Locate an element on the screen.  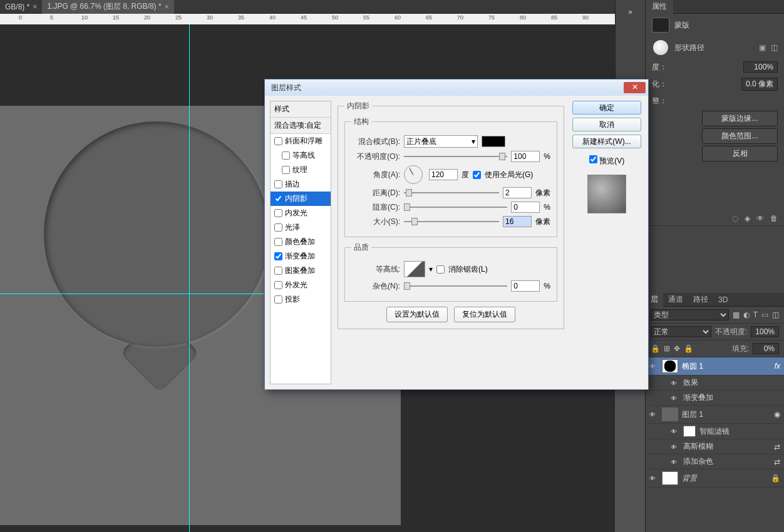
reset-default-button: 复位为默认值 is located at coordinates (485, 314).